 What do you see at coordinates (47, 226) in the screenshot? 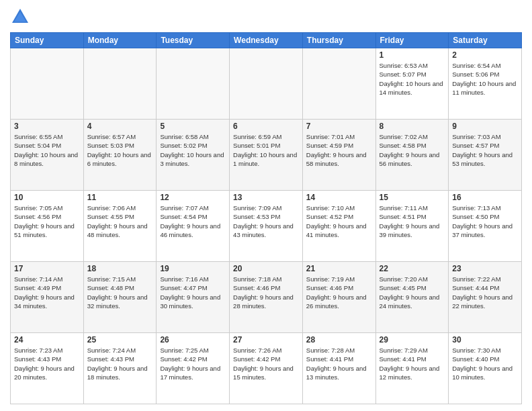
I see `calendar-cell-3-1: 10Sunrise: 7:05 AM Sunset: 4:56 PM Dayli…` at bounding box center [47, 226].